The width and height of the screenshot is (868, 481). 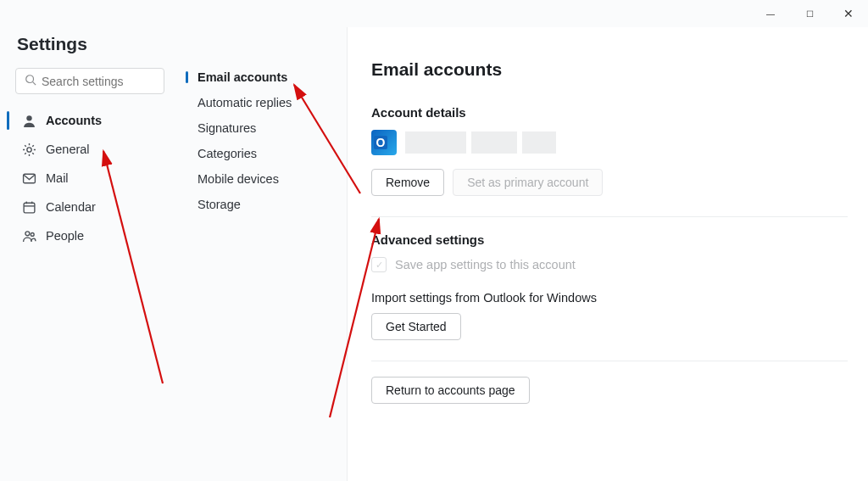 What do you see at coordinates (31, 81) in the screenshot?
I see `search-icon` at bounding box center [31, 81].